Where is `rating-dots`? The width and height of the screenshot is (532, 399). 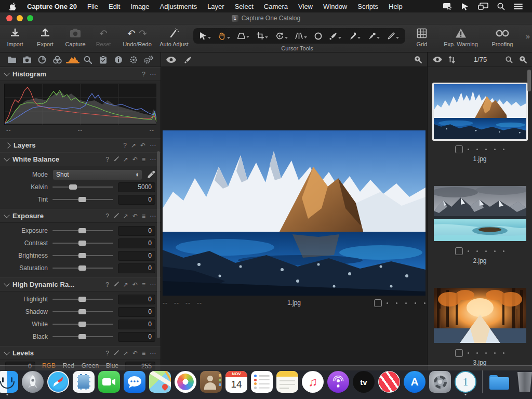
rating-dots is located at coordinates (486, 150).